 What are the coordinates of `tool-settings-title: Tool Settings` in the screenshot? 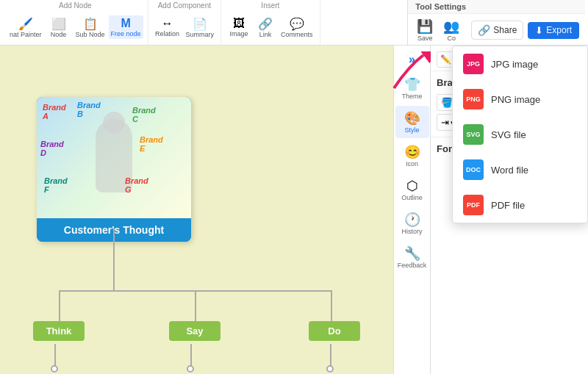 It's located at (497, 7).